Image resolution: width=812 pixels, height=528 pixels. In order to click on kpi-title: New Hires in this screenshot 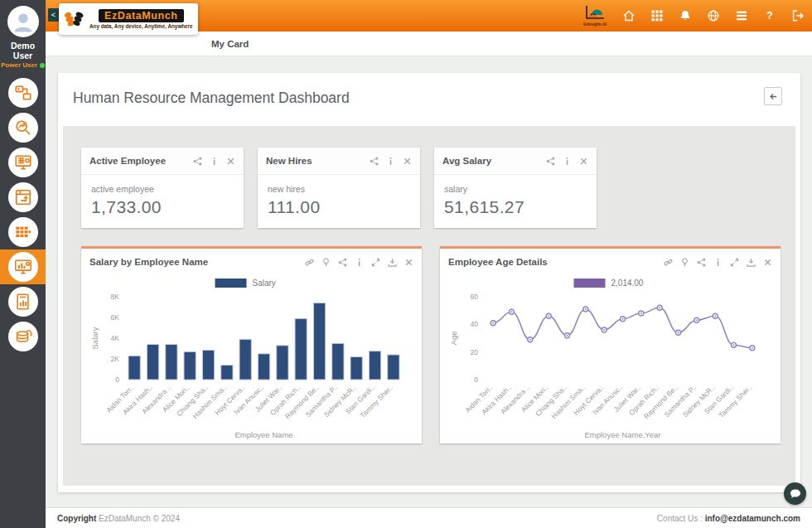, I will do `click(289, 161)`.